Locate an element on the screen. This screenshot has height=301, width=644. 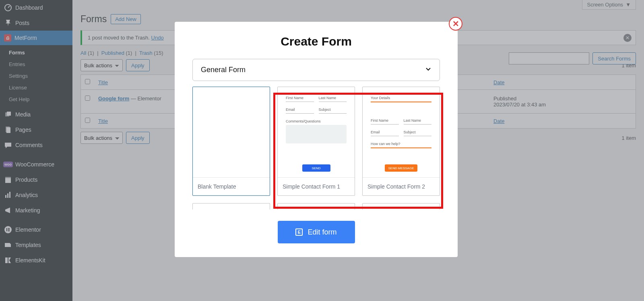
preview-send-button: SEND is located at coordinates (316, 168).